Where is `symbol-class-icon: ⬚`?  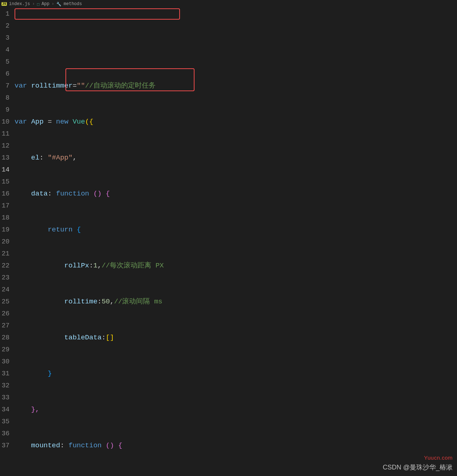 symbol-class-icon: ⬚ is located at coordinates (39, 4).